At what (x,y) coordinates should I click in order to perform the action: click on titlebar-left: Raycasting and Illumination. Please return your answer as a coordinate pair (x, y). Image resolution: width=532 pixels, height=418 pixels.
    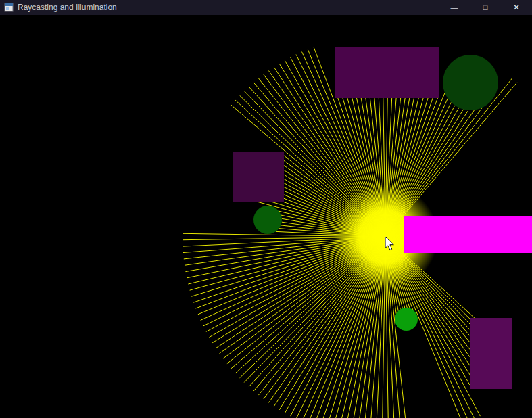
    Looking at the image, I should click on (58, 7).